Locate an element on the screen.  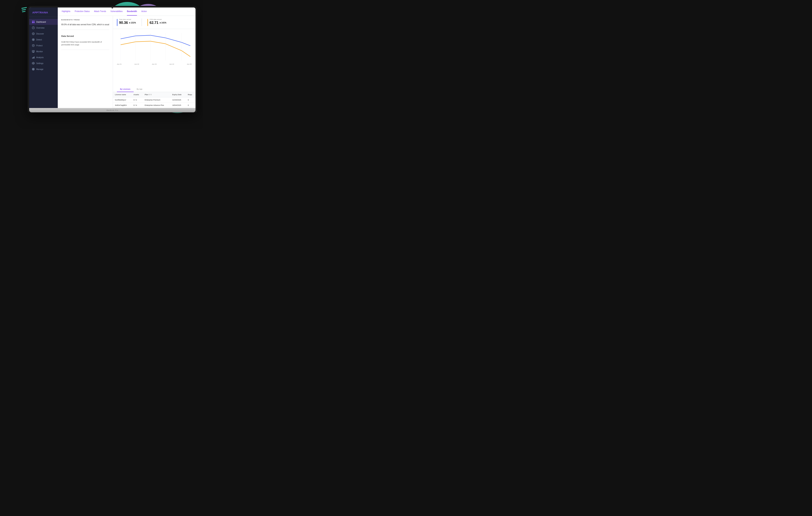
decorative-lines is located at coordinates (24, 10).